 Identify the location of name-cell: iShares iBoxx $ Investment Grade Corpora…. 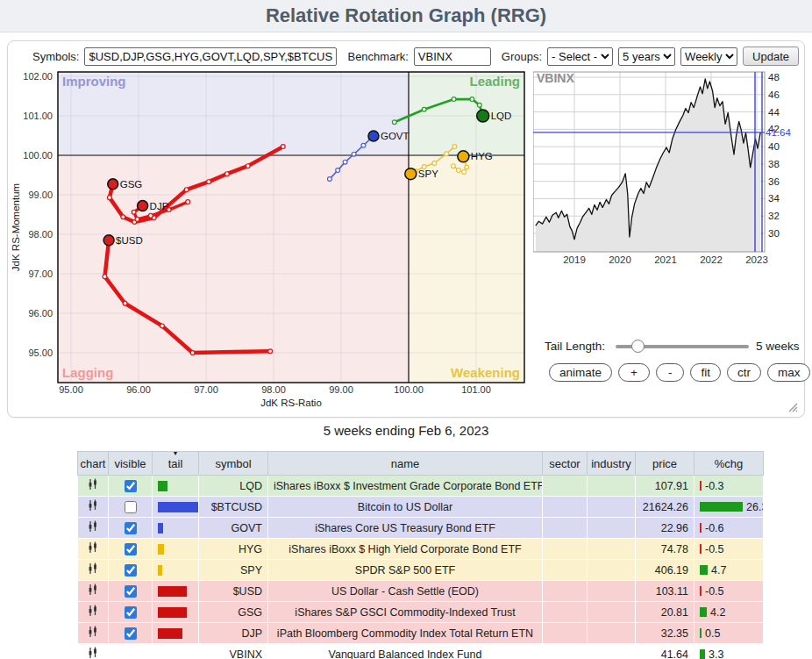
(405, 486).